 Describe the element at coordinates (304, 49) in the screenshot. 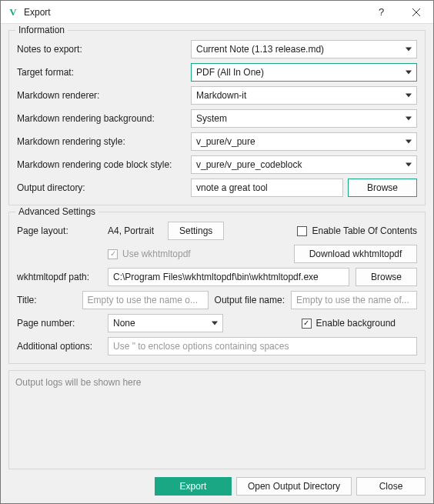

I see `notes-to-export-select: Current Note (1.13 release.md)` at that location.